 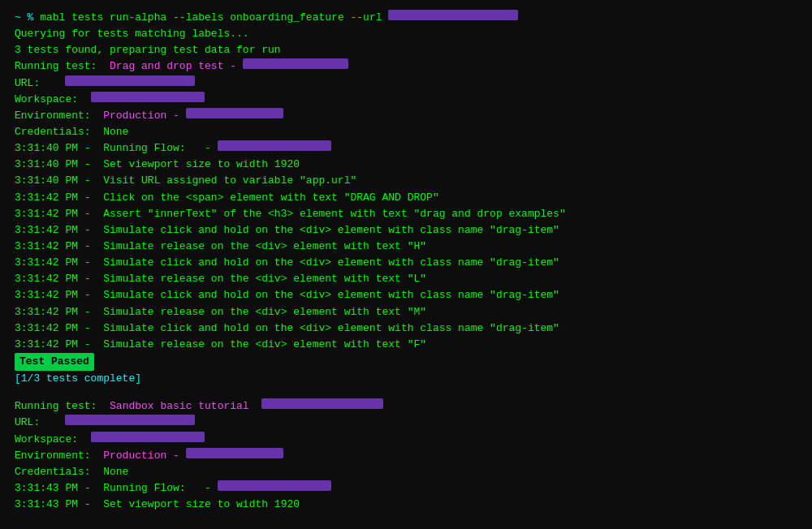 What do you see at coordinates (62, 406) in the screenshot?
I see `running-label-2: Running test:` at bounding box center [62, 406].